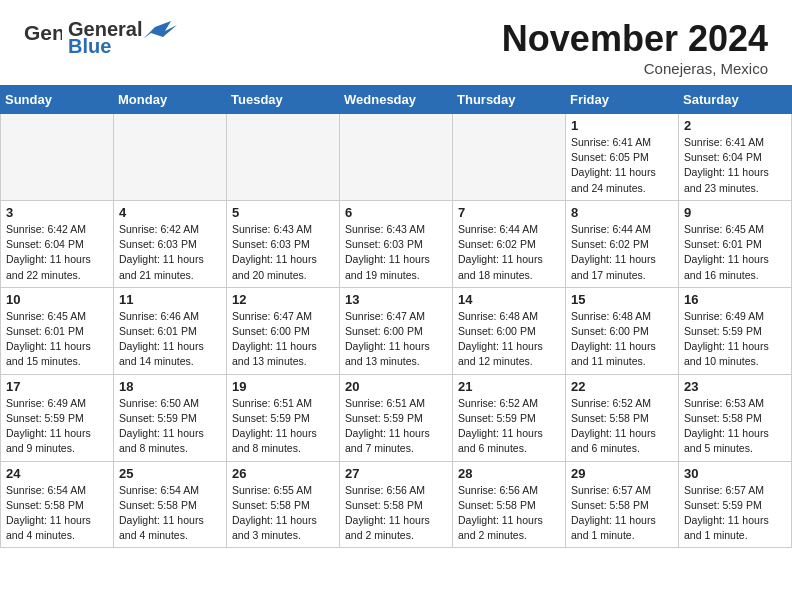 Image resolution: width=792 pixels, height=612 pixels. What do you see at coordinates (736, 418) in the screenshot?
I see `calendar-cell: 23Sunrise: 6:53 AMSunset: 5:58 PMDayligh…` at bounding box center [736, 418].